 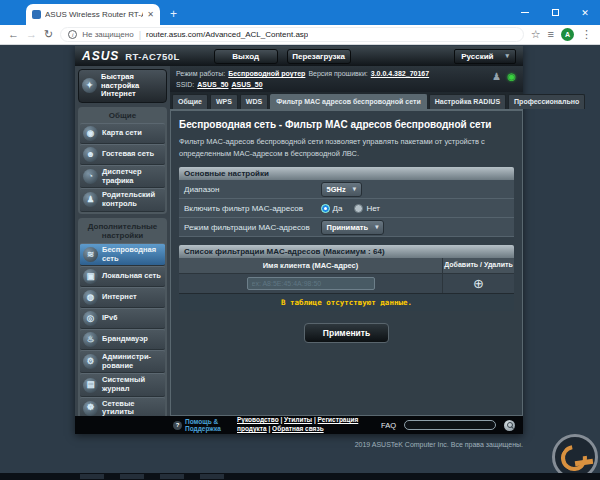 What do you see at coordinates (122, 134) in the screenshot?
I see `sidebar-item-label: Карта сети` at bounding box center [122, 134].